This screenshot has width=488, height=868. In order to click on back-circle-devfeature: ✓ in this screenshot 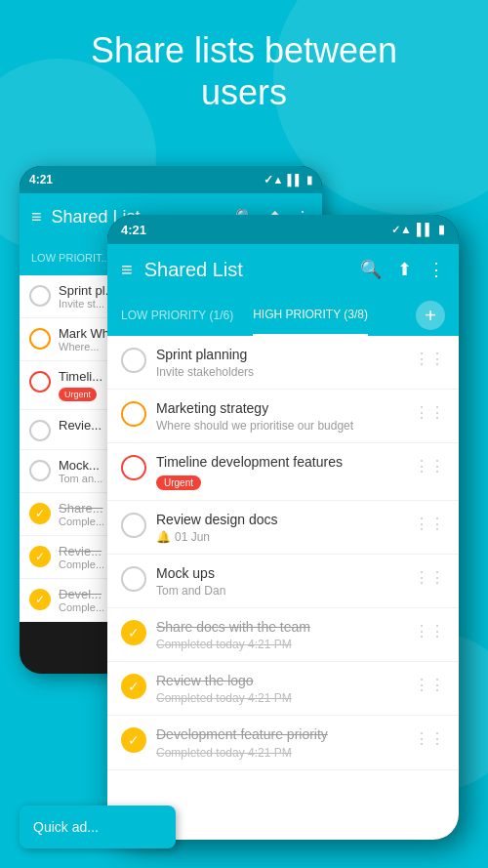, I will do `click(40, 599)`.